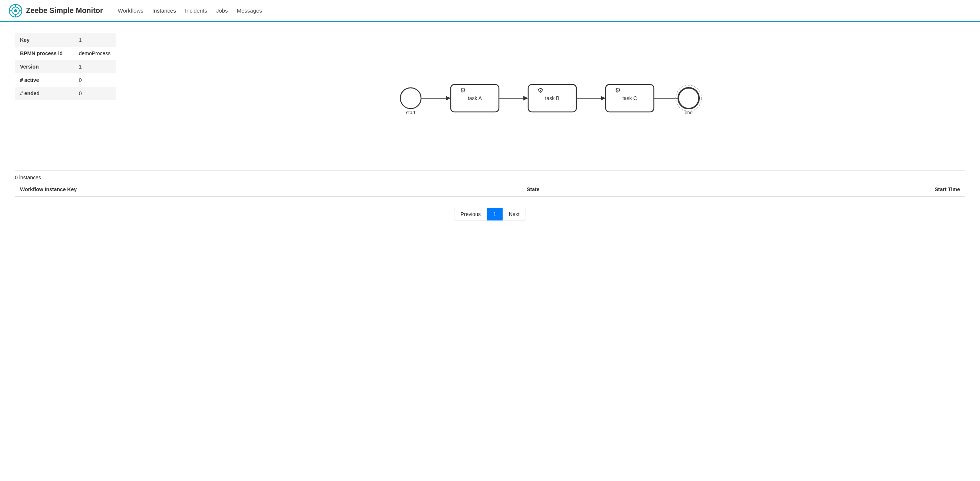 Image resolution: width=980 pixels, height=481 pixels. I want to click on nav-messages: Messages, so click(250, 11).